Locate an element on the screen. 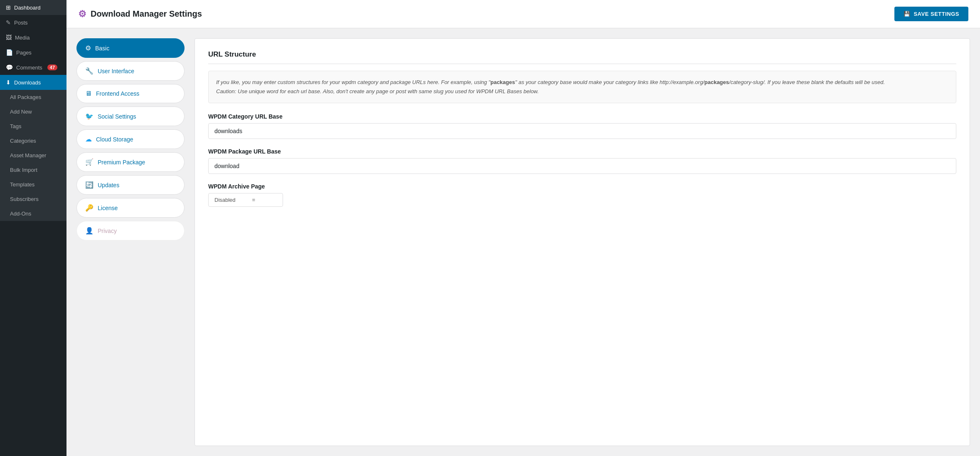 The width and height of the screenshot is (980, 456). nav-premium-package: 🛒 Premium Package is located at coordinates (131, 162).